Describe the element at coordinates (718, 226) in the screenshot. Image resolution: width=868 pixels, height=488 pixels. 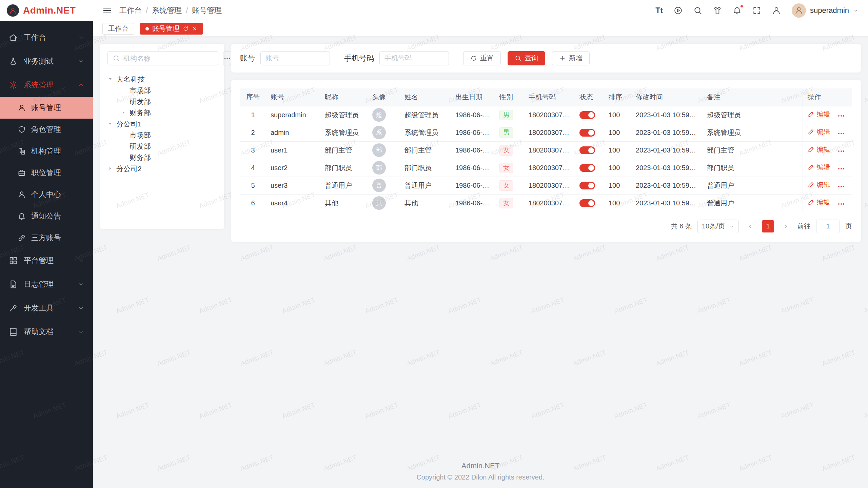
I see `page-size-select: 10条/页` at that location.